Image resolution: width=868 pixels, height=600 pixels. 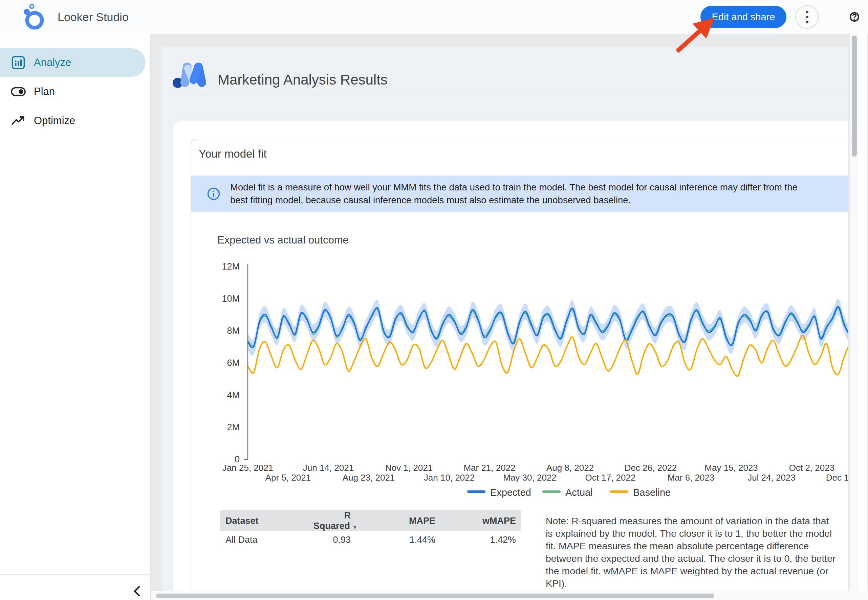 I want to click on info-icon, so click(x=214, y=194).